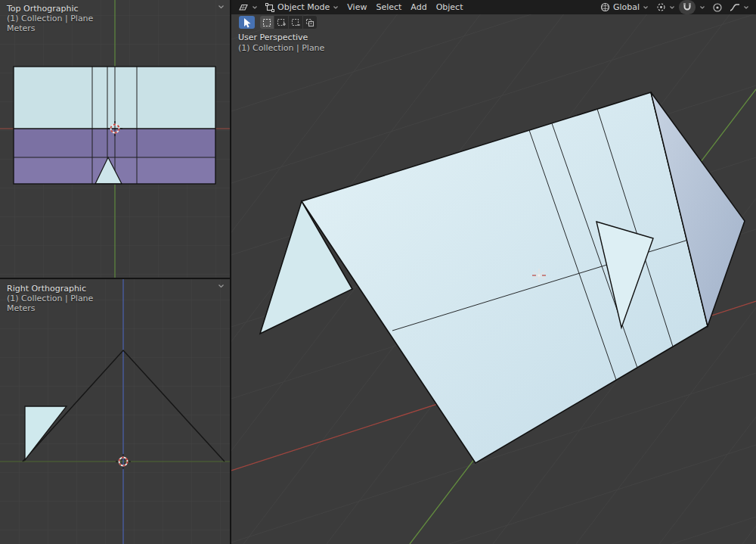 The width and height of the screenshot is (756, 544). Describe the element at coordinates (278, 23) in the screenshot. I see `tool-settings-bar` at that location.